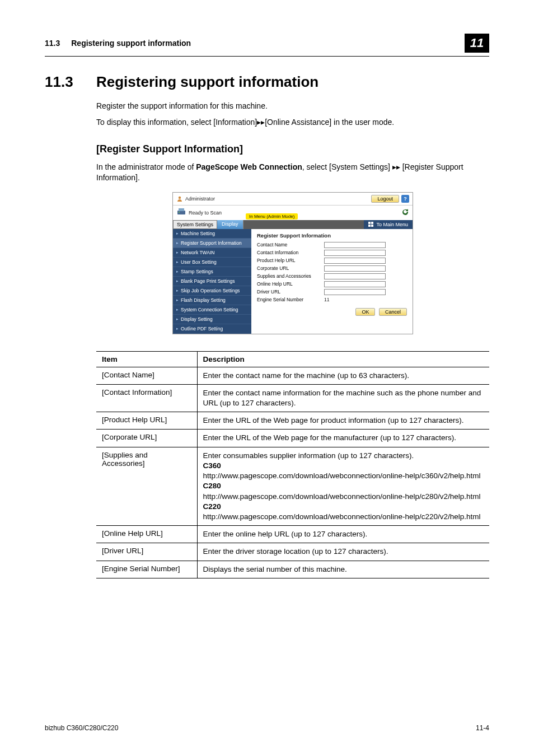 The image size is (534, 756). Describe the element at coordinates (385, 199) in the screenshot. I see `logout-button: Logout` at that location.